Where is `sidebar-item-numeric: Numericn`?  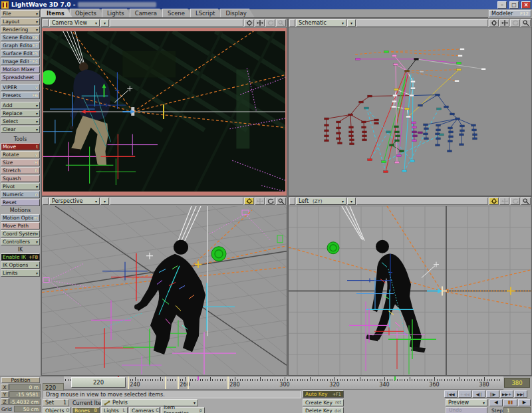
sidebar-item-numeric: Numericn is located at coordinates (20, 194).